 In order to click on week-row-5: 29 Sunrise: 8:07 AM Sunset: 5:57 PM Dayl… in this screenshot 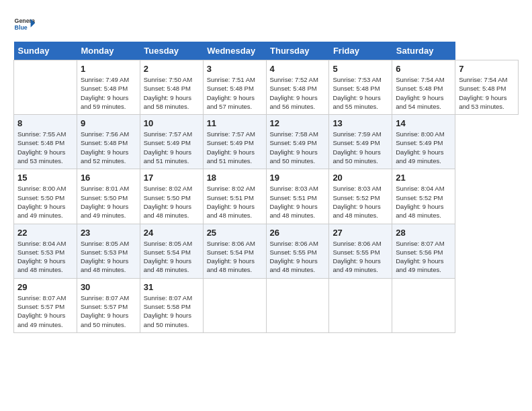, I will do `click(266, 305)`.